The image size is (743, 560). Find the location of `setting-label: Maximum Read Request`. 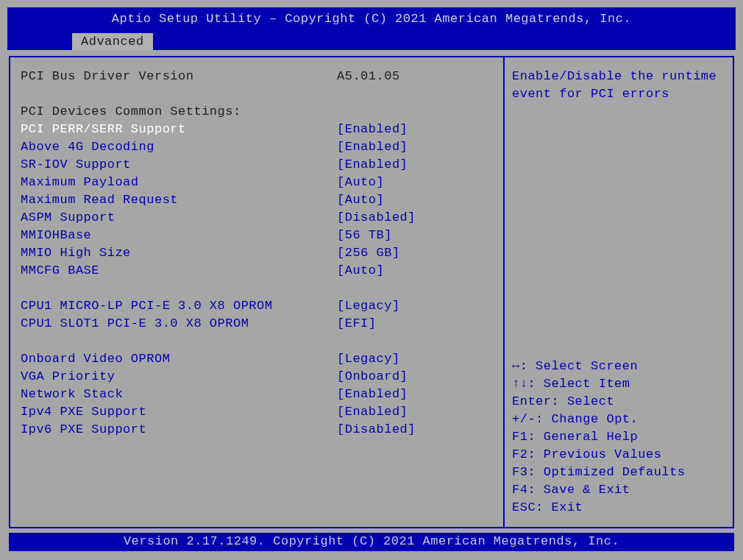

setting-label: Maximum Read Request is located at coordinates (179, 200).